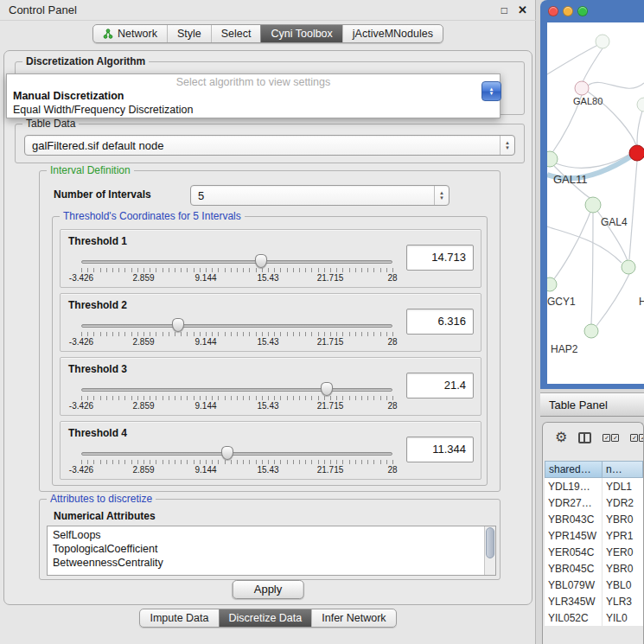 This screenshot has width=644, height=644. What do you see at coordinates (561, 437) in the screenshot?
I see `gear-icon: ⚙` at bounding box center [561, 437].